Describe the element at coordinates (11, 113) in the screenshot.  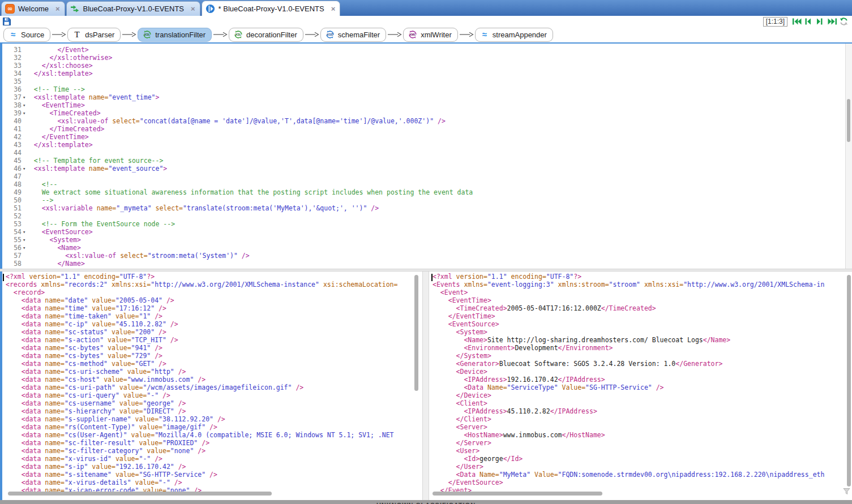
I see `line-number: 39` at that location.